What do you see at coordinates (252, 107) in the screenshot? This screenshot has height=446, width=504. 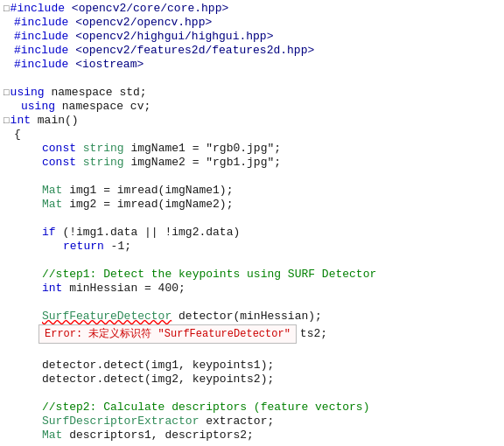 I see `code-line-8: using namespace cv;` at bounding box center [252, 107].